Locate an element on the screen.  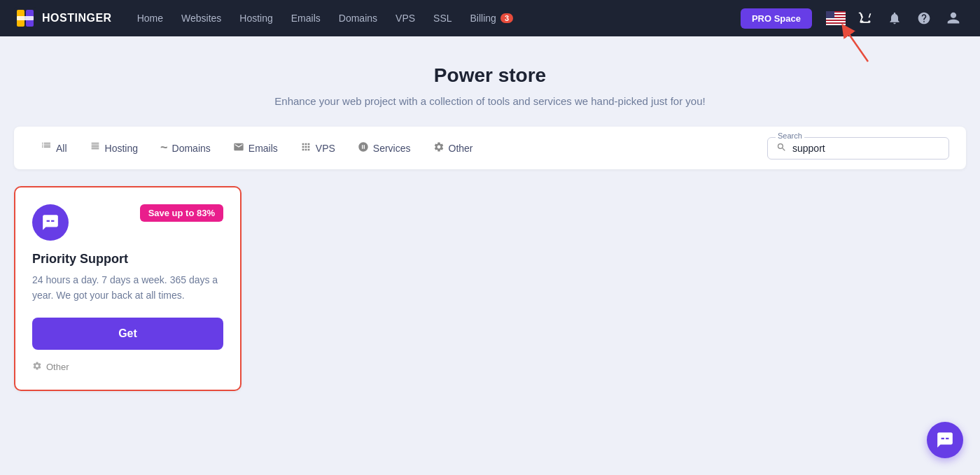
filter-tab-all: All is located at coordinates (54, 148).